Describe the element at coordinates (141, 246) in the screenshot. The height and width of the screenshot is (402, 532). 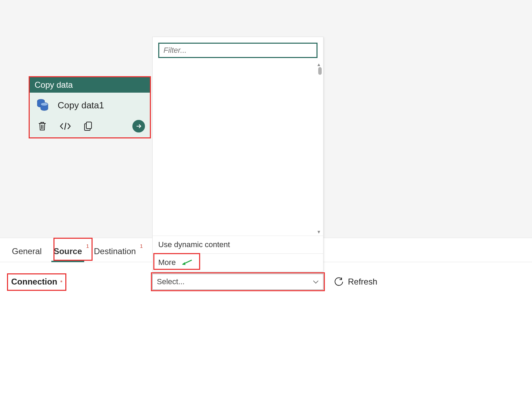
I see `tab-destination-badge: 1` at that location.